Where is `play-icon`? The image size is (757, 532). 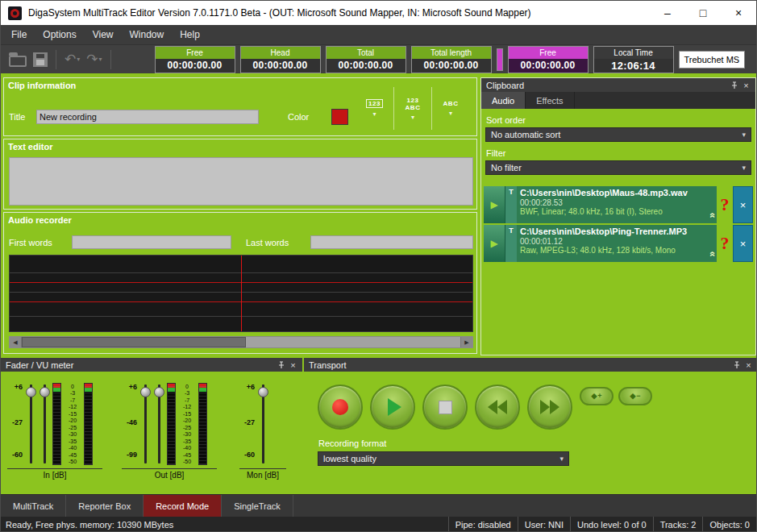
play-icon is located at coordinates (395, 407).